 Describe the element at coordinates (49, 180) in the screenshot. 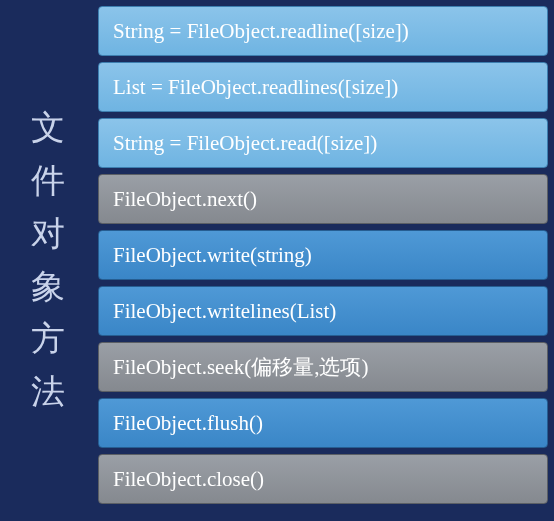

I see `title-char: 件` at that location.